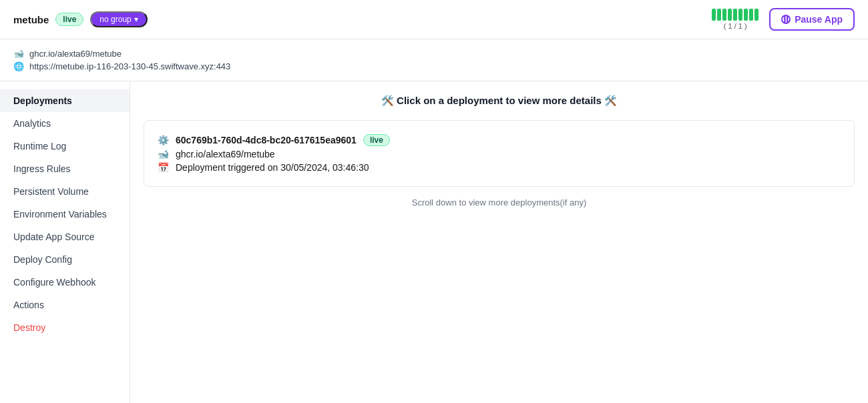  I want to click on url-row: 🌐 https://metube.ip-116-203-130-45.swift…, so click(434, 67).